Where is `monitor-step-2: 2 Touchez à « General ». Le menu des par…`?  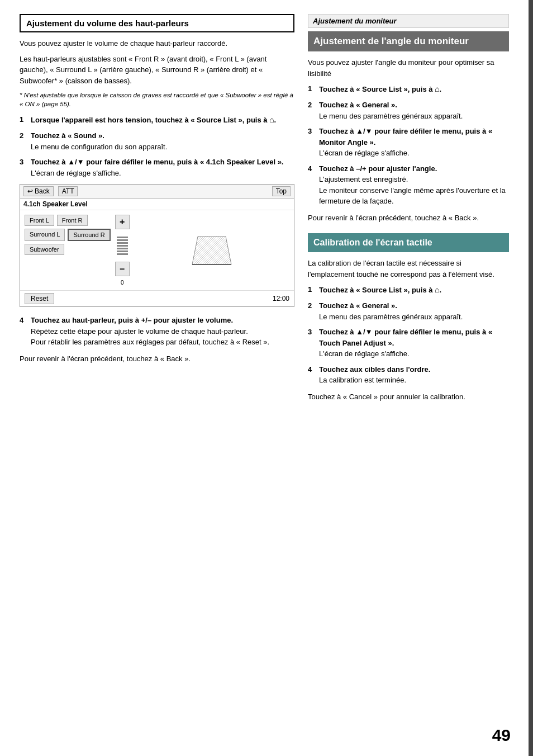
monitor-step-2: 2 Touchez à « General ». Le menu des par… is located at coordinates (408, 111).